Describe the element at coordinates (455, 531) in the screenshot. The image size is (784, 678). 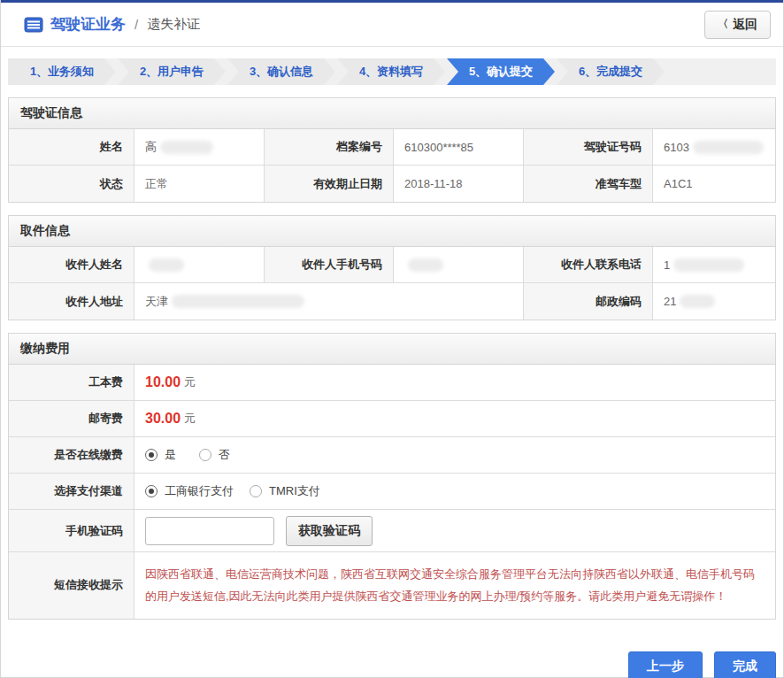
I see `sms-code-field: 获取验证码` at that location.